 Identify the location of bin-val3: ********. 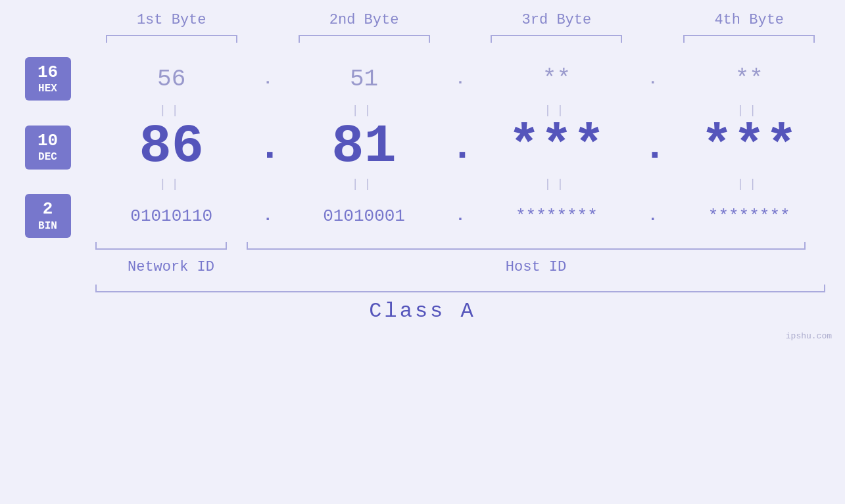
(556, 216).